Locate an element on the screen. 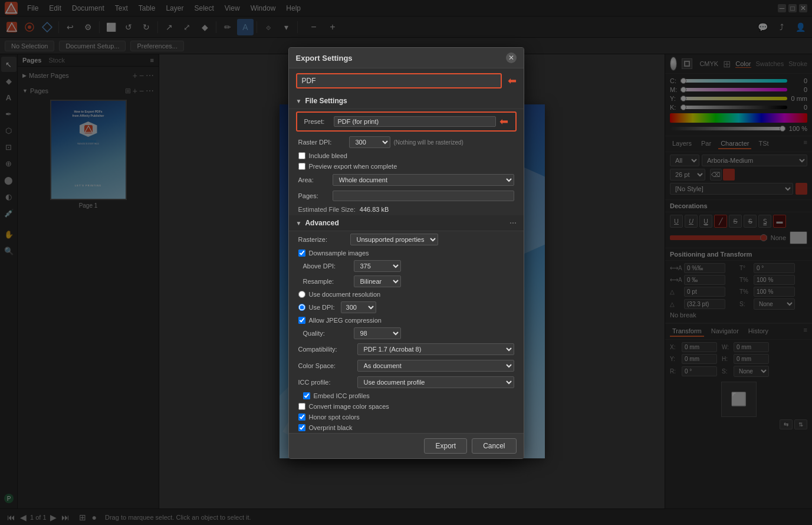 The width and height of the screenshot is (812, 525). preset-row: Preset: PDF (for print) PDF (for export)… is located at coordinates (406, 122).